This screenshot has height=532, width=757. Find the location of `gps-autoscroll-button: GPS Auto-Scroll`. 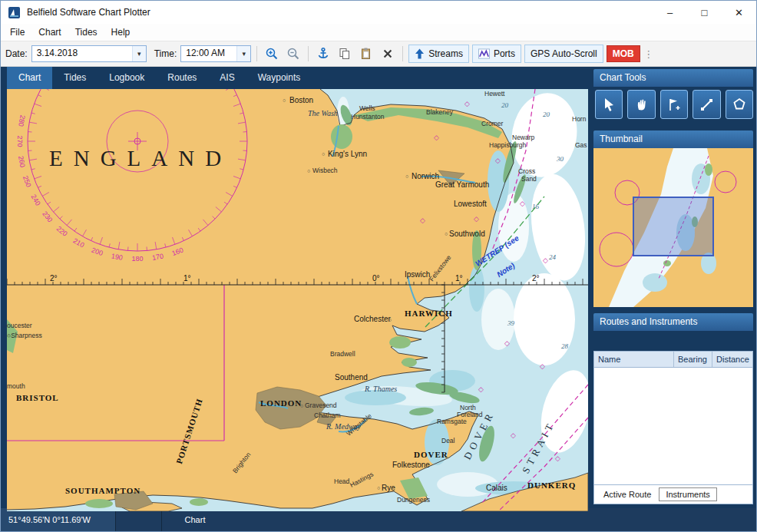

gps-autoscroll-button: GPS Auto-Scroll is located at coordinates (564, 54).